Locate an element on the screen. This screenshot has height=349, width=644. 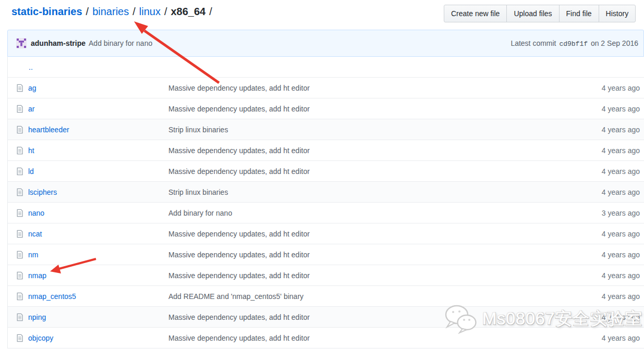
file-name-link: nmap_centos5 is located at coordinates (52, 296).